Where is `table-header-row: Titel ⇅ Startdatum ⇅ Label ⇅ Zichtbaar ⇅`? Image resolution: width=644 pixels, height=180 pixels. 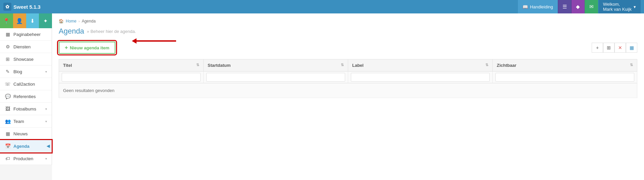
table-header-row: Titel ⇅ Startdatum ⇅ Label ⇅ Zichtbaar ⇅ is located at coordinates (348, 65).